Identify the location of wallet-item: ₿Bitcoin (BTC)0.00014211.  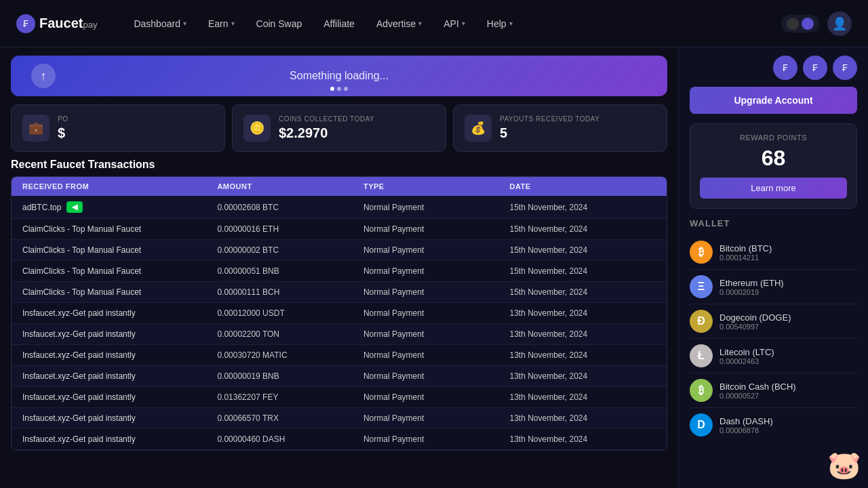
(773, 252).